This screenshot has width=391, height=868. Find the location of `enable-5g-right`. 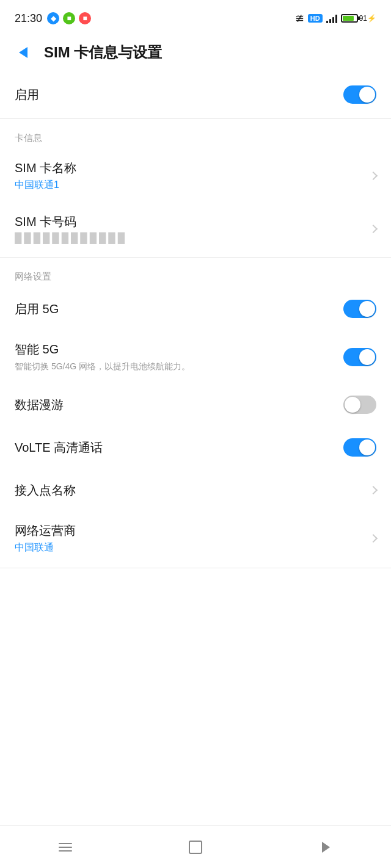

enable-5g-right is located at coordinates (360, 309).